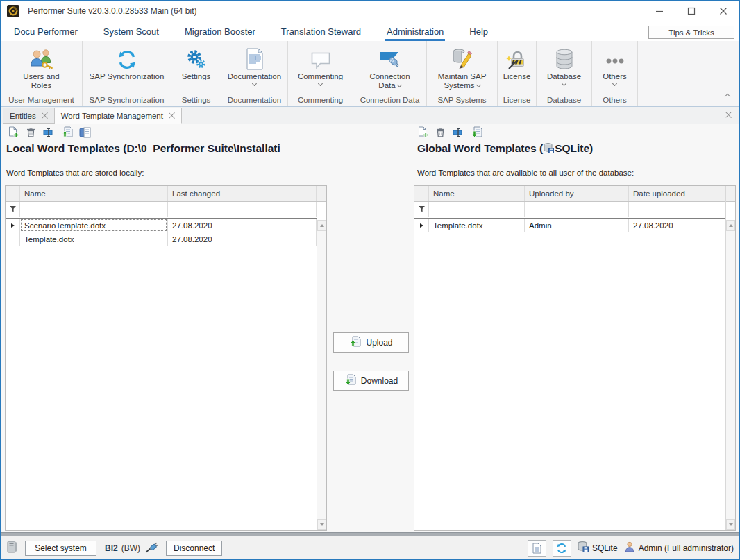 Image resolution: width=740 pixels, height=560 pixels. What do you see at coordinates (355, 343) in the screenshot?
I see `upload-file-icon` at bounding box center [355, 343].